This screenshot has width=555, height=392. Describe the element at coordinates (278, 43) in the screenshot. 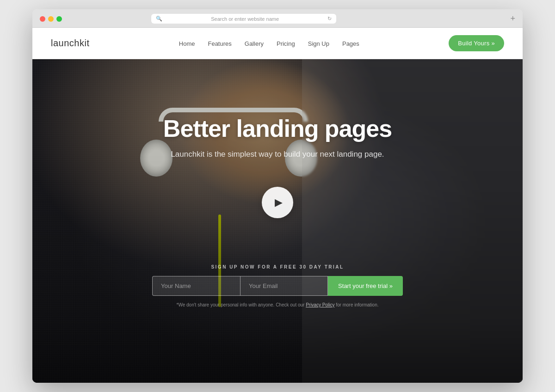

I see `navbar: launchkit Home Features Gallery Pricing …` at that location.